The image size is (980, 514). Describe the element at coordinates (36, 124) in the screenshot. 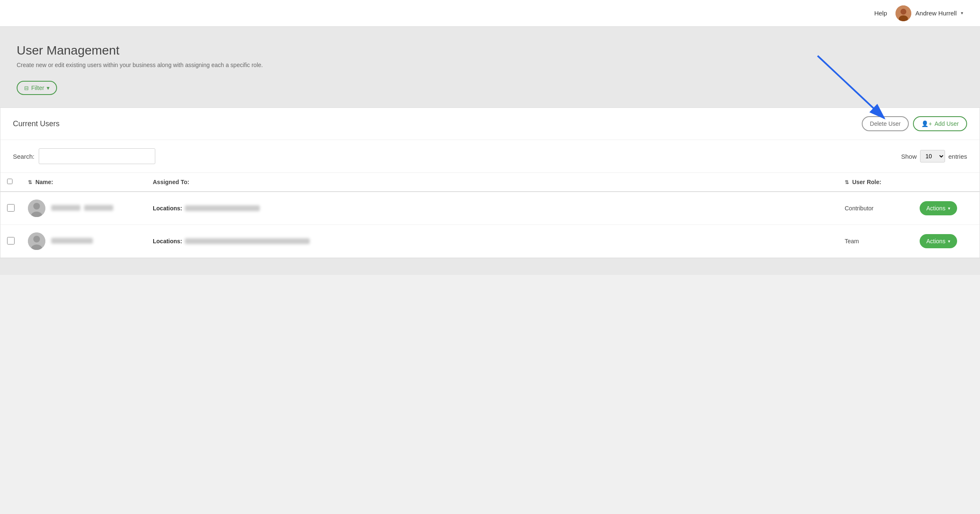

I see `card-title: Current Users` at that location.